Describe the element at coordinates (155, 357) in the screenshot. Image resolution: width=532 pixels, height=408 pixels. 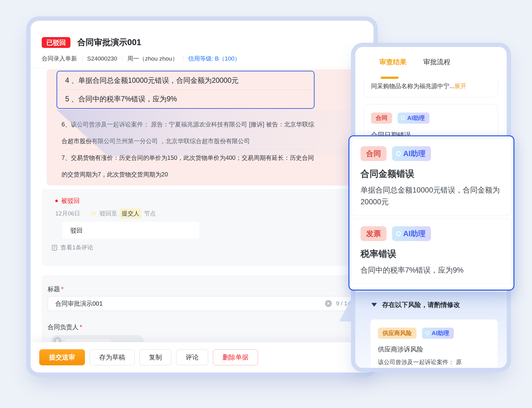
I see `copy-button: 复制` at that location.